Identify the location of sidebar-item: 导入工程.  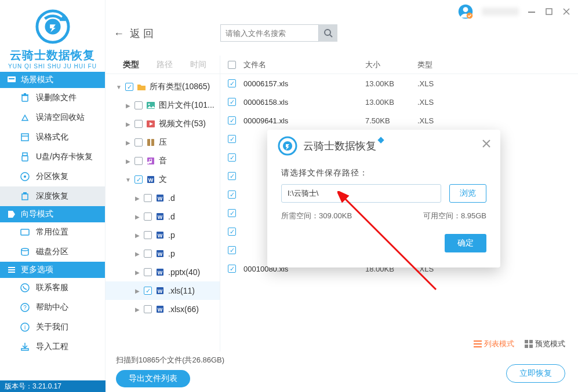
(52, 347).